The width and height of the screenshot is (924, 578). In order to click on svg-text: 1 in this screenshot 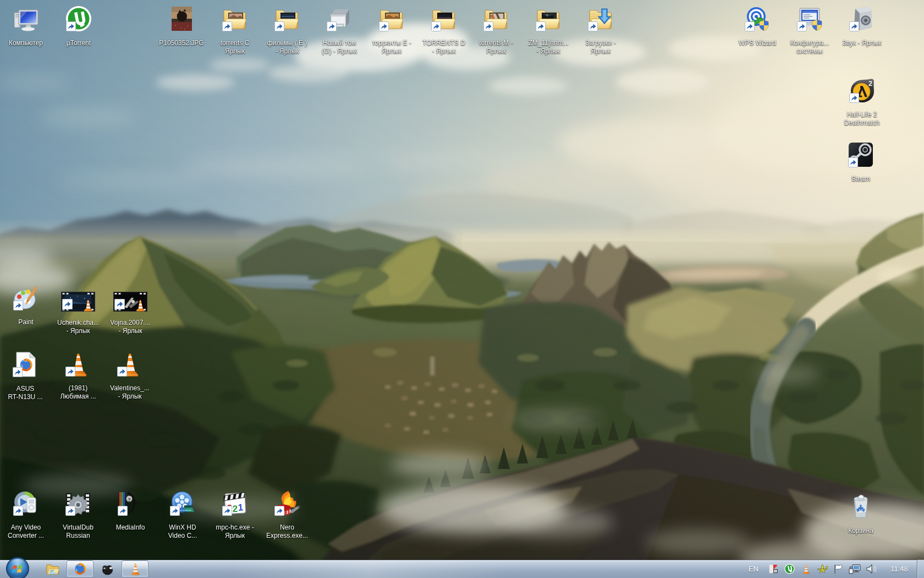, I will do `click(240, 508)`.